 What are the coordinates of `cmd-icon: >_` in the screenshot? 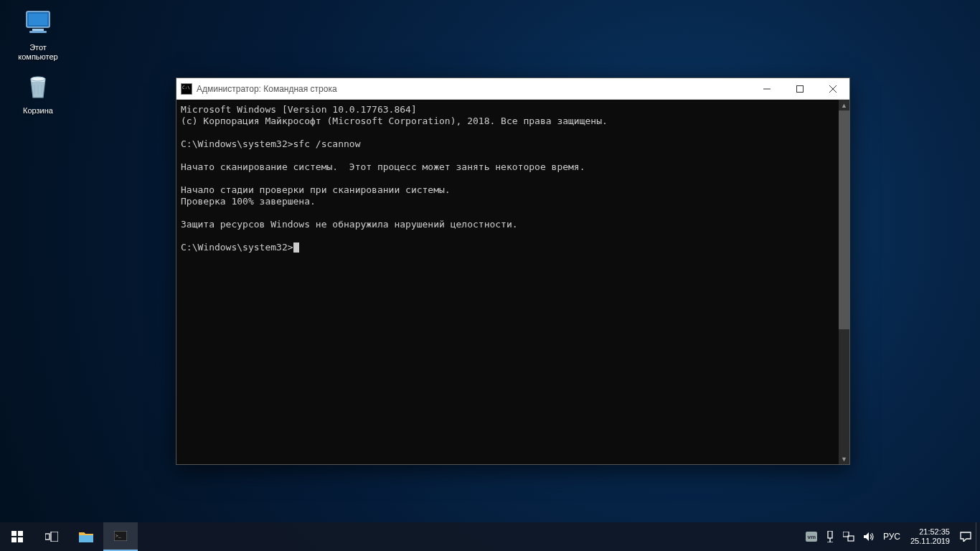 It's located at (121, 536).